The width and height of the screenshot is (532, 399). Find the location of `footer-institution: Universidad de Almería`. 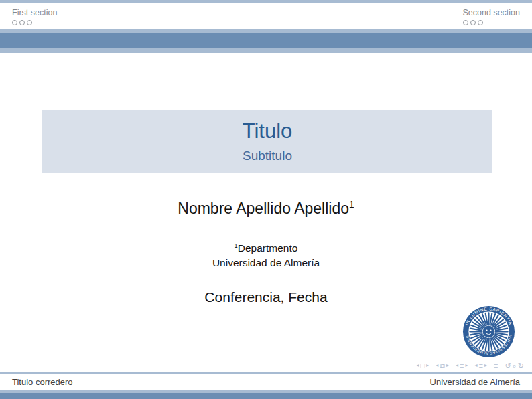

footer-institution: Universidad de Almería is located at coordinates (475, 382).